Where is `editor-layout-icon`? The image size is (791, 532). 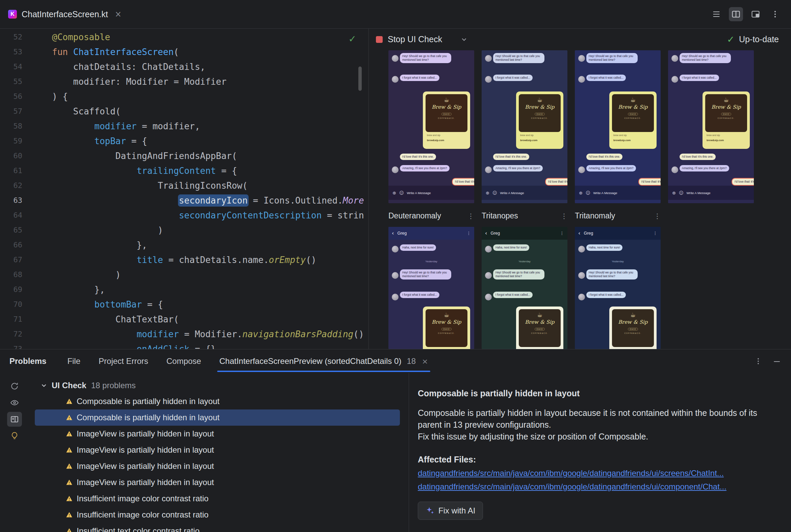
editor-layout-icon is located at coordinates (756, 14).